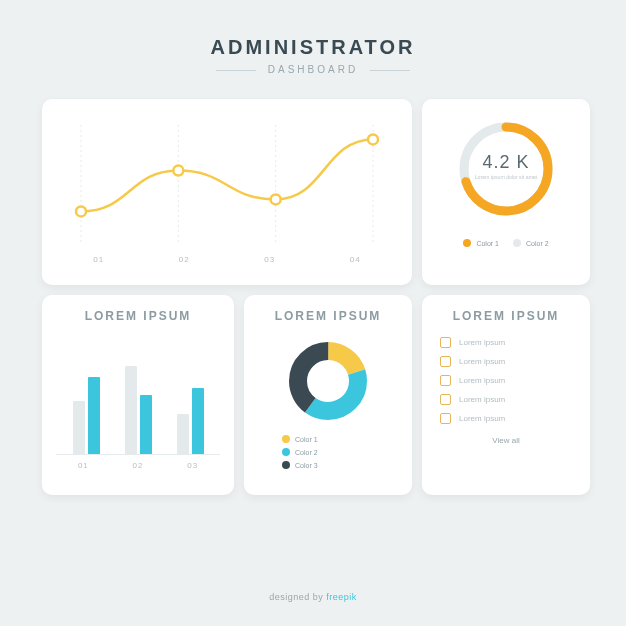  Describe the element at coordinates (138, 466) in the screenshot. I see `bar-chart-xlabels: 010203` at that location.